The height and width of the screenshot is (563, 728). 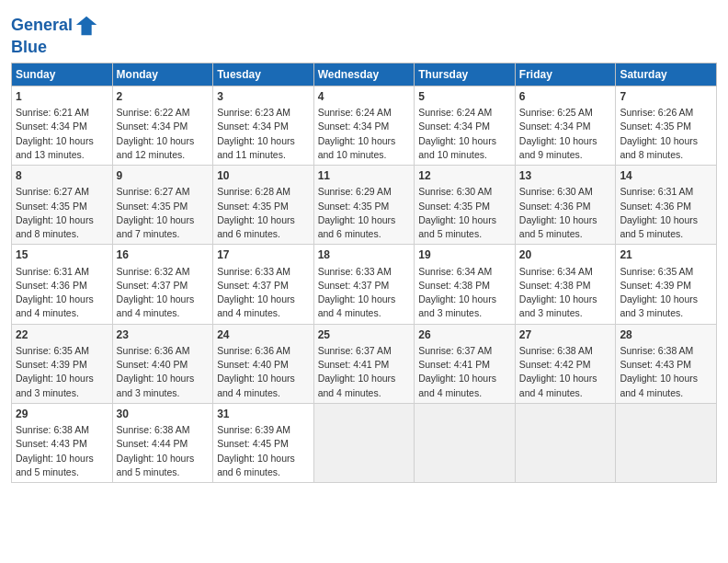 What do you see at coordinates (355, 350) in the screenshot?
I see `sunrise-info: Sunrise: 6:37 AM` at bounding box center [355, 350].